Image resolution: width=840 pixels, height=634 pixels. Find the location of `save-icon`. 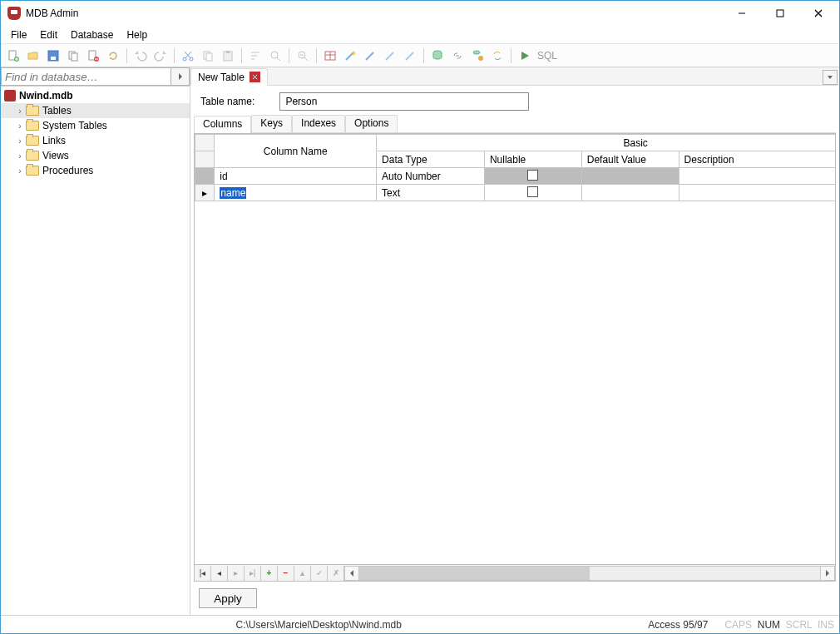

save-icon is located at coordinates (53, 56).